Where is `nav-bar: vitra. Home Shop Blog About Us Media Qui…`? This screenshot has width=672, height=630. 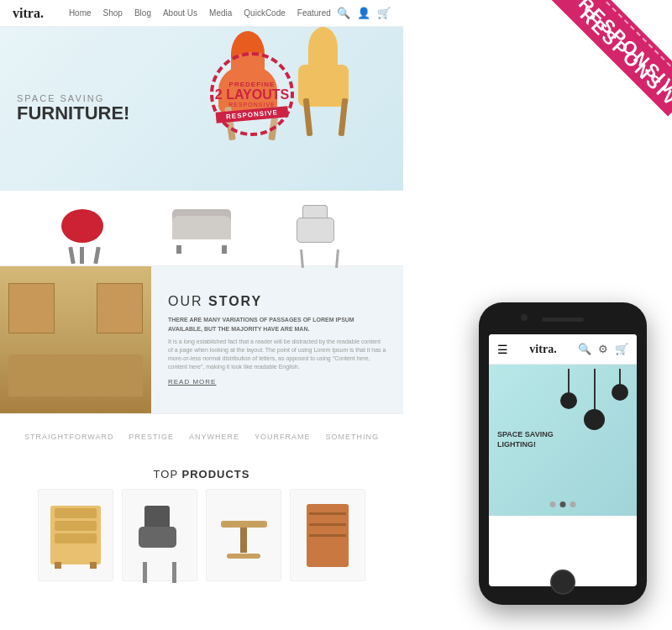
nav-bar: vitra. Home Shop Blog About Us Media Qui… is located at coordinates (202, 13).